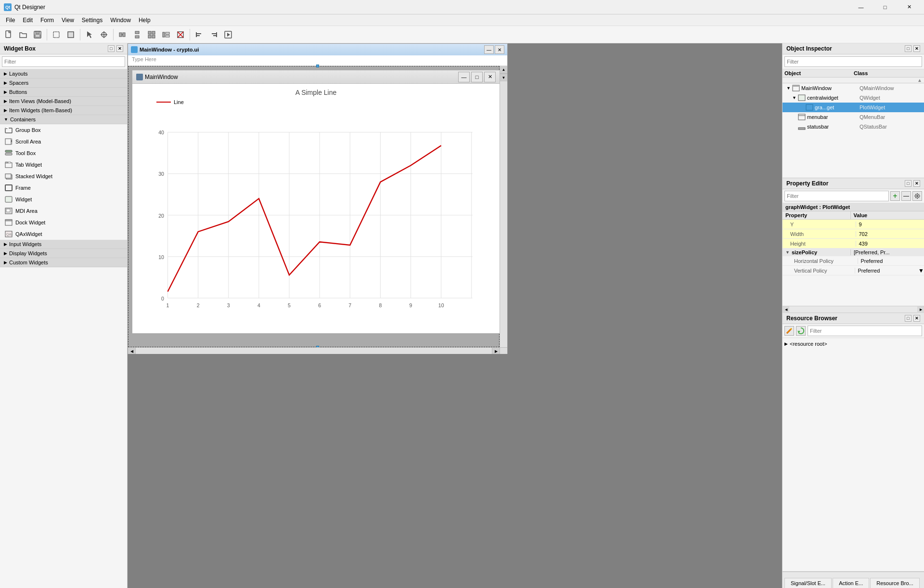  I want to click on prop-row-width: Width 702, so click(853, 234).